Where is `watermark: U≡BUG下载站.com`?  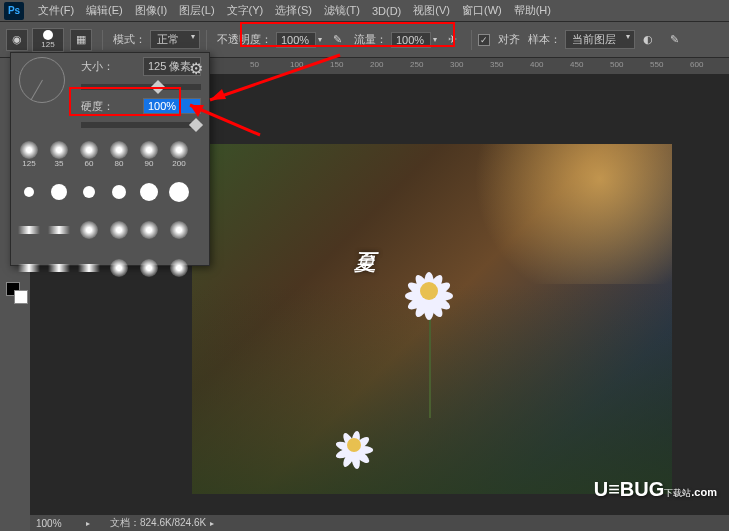
watermark: U≡BUG下载站.com is located at coordinates (656, 490).